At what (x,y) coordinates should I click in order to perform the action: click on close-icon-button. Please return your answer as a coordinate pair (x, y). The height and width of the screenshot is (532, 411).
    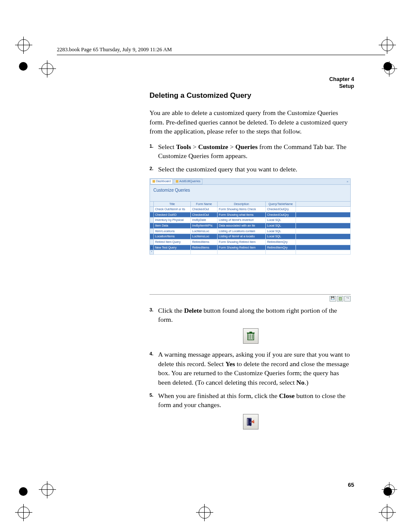
    Looking at the image, I should click on (251, 422).